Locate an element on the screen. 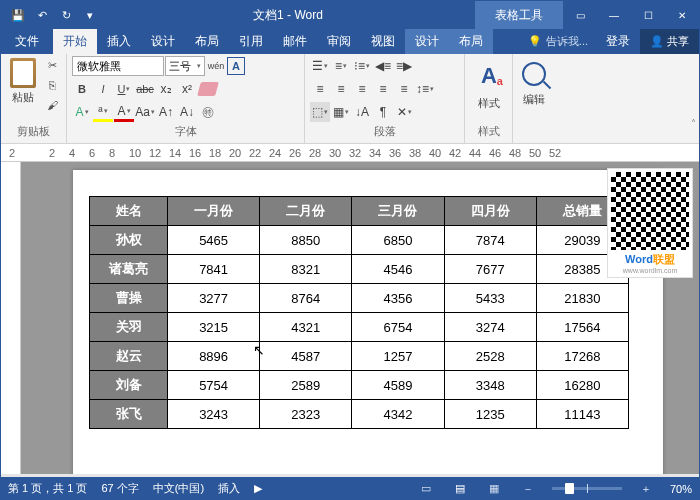 This screenshot has height=500, width=700. font-size-input: 三号▾ is located at coordinates (185, 66).